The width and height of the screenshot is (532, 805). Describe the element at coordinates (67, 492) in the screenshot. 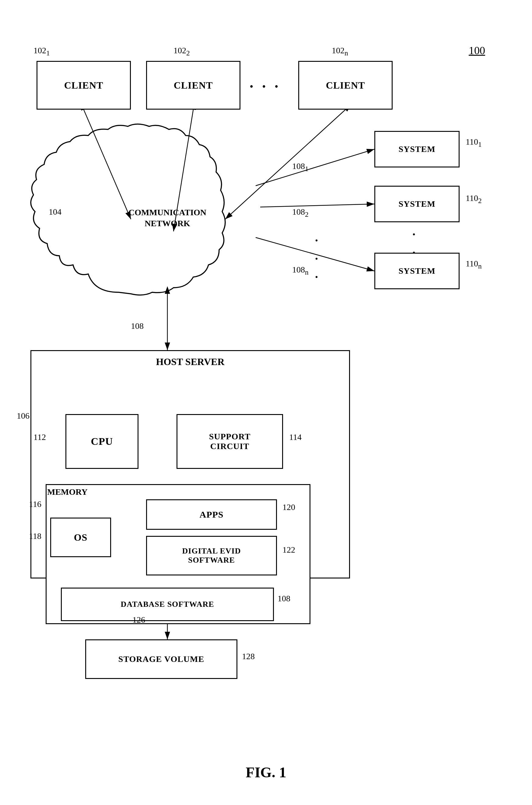

I see `memory-label: MEMORY` at that location.